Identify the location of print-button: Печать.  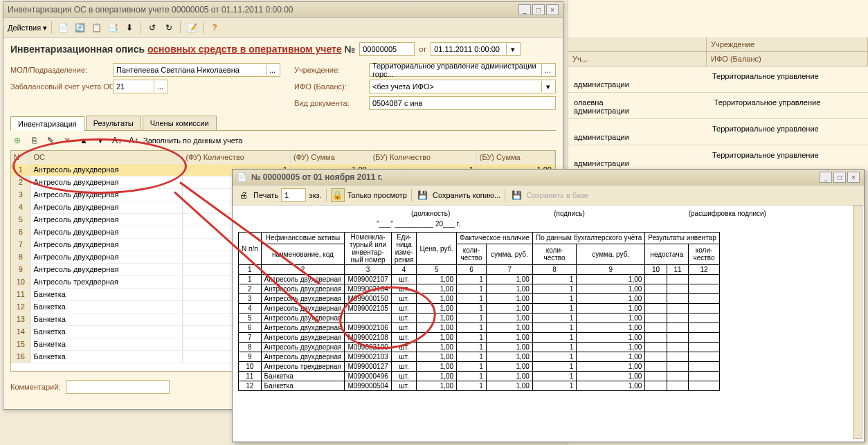
(266, 195).